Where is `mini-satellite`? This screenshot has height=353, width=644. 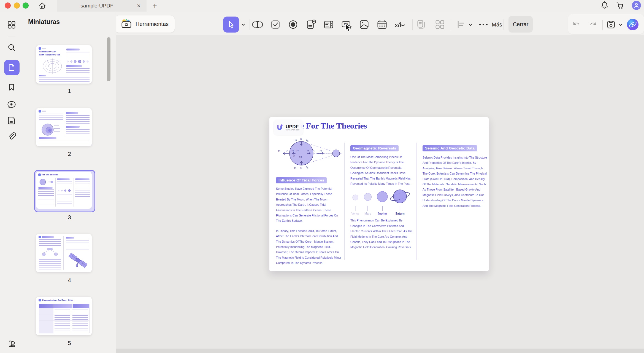 mini-satellite is located at coordinates (78, 261).